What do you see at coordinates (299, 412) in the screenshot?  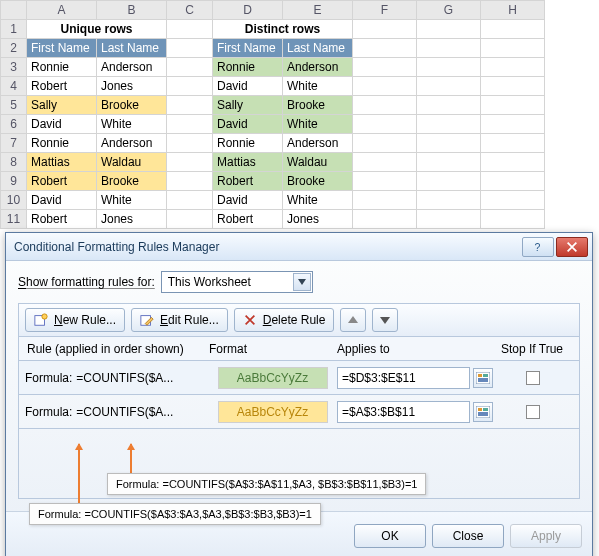 I see `rule-row: Formula:=COUNTIFS($A... AaBbCcYyZz =$A$3…` at bounding box center [299, 412].